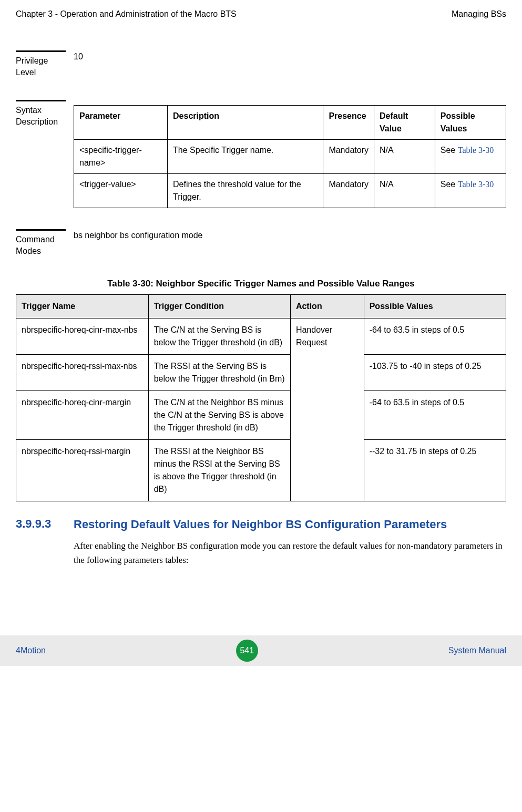 This screenshot has height=812, width=522. Describe the element at coordinates (261, 284) in the screenshot. I see `trigger-table-caption: Table 3-30: Neighbor Specific Trigger Na…` at that location.